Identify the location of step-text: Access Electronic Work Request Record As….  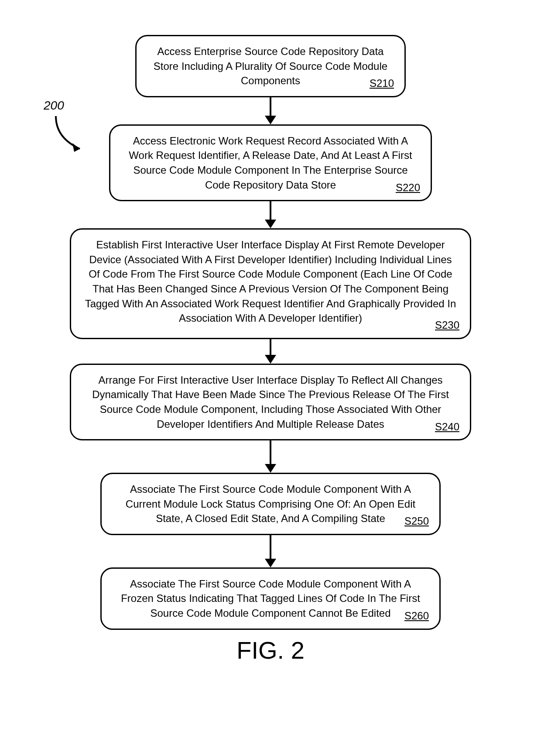
(270, 163).